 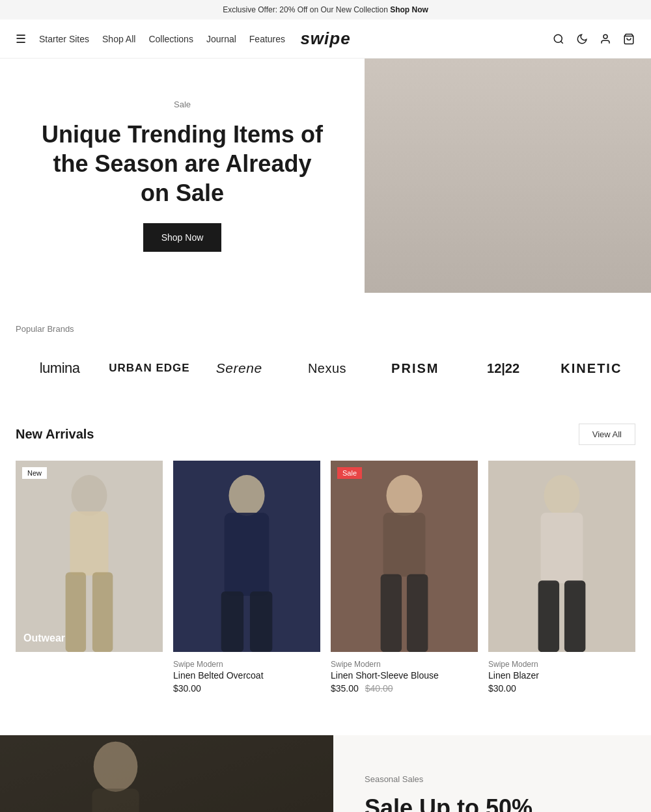 I want to click on product-image-outwear: New Outwear, so click(x=89, y=556).